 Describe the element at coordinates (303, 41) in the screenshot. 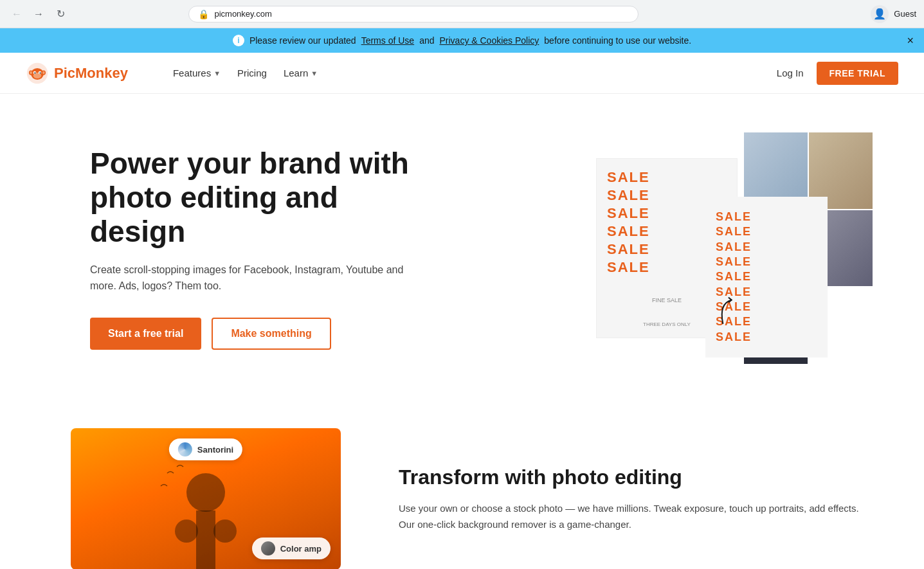

I see `banner-text-pre: Please review our updated` at that location.